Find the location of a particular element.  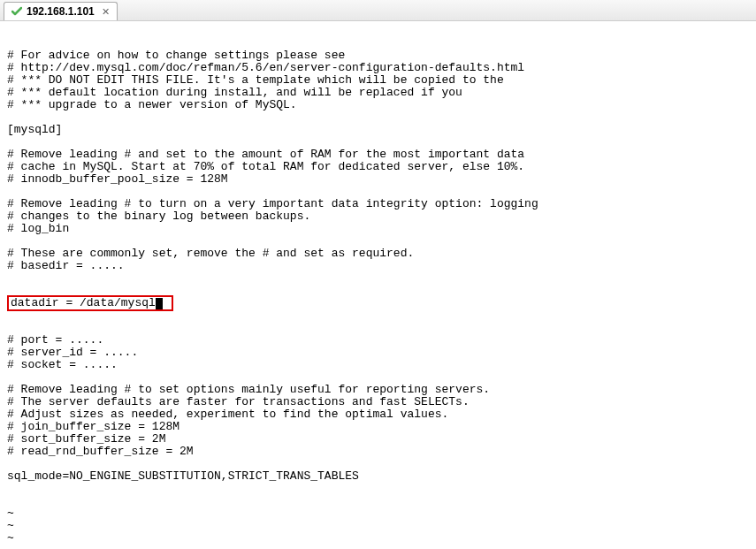

editor-line: # cache in MySQL. Start at 70% of total … is located at coordinates (378, 167).